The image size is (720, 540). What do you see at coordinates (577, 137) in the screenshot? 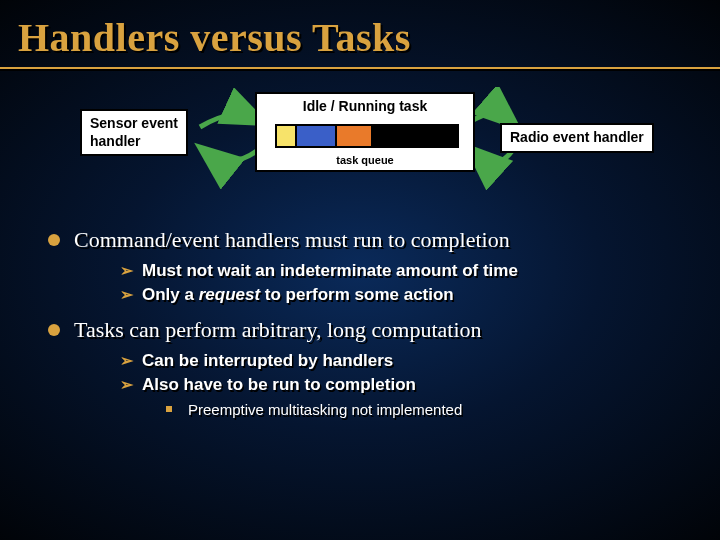
I see `radio-handler-label: Radio event handler` at bounding box center [577, 137].